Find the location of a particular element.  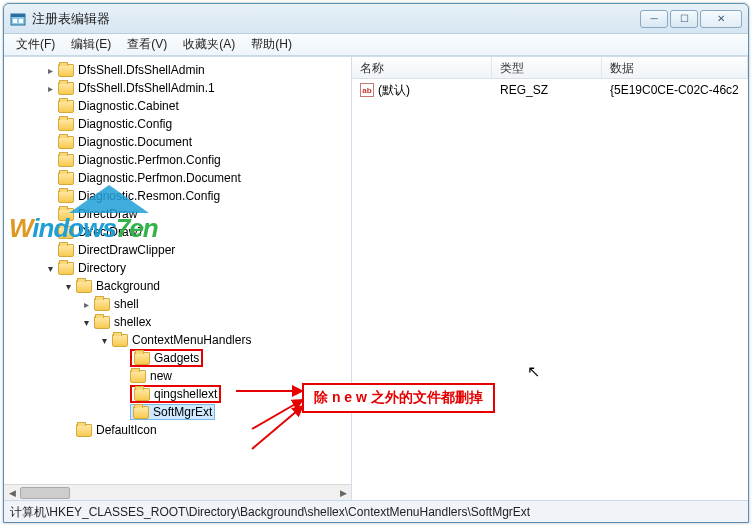

tree-node: new is located at coordinates (180, 376).